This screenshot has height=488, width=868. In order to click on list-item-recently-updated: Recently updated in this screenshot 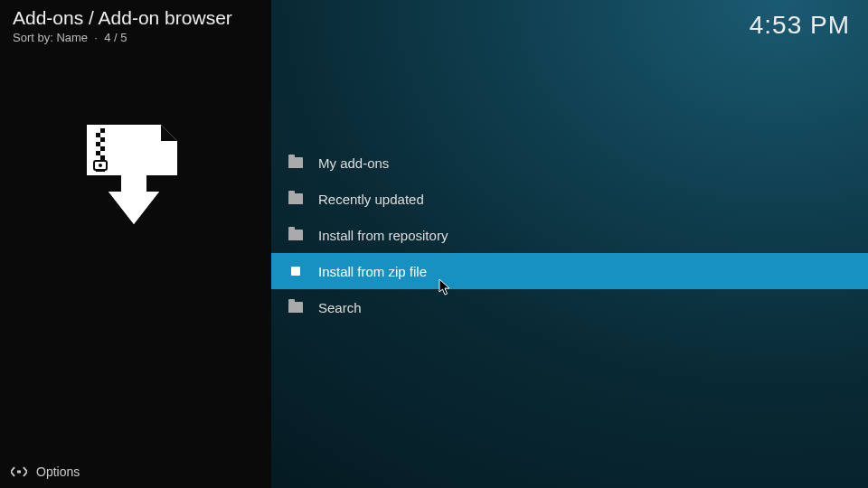, I will do `click(570, 199)`.